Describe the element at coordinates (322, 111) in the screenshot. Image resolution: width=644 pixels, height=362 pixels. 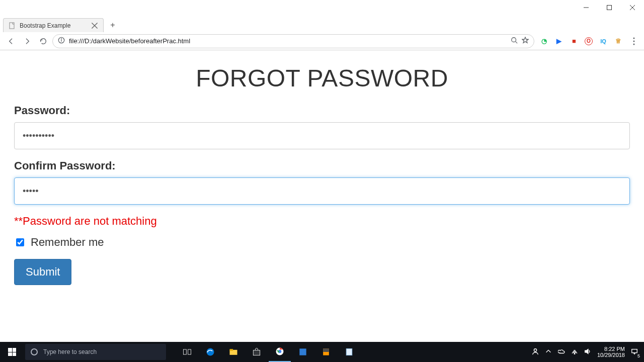
I see `password-label: Password:` at that location.